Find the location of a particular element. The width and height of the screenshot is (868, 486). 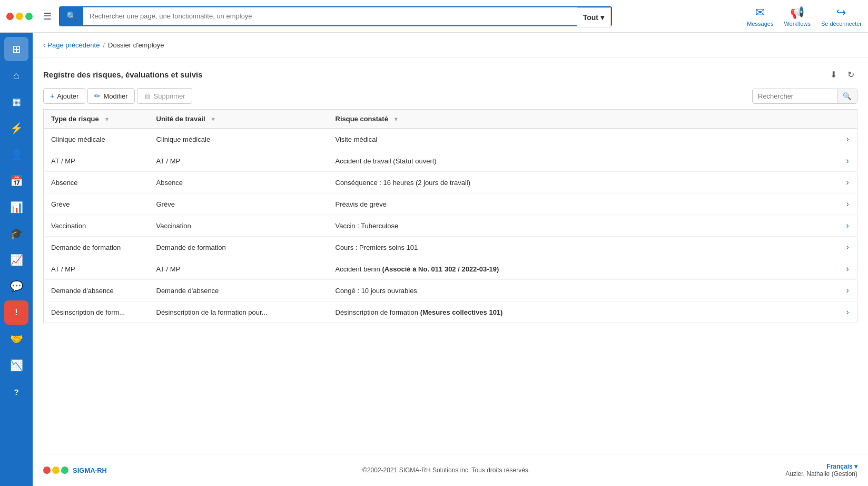

table-row: AbsenceAbsenceConséquence : 16 heures (2… is located at coordinates (451, 182).